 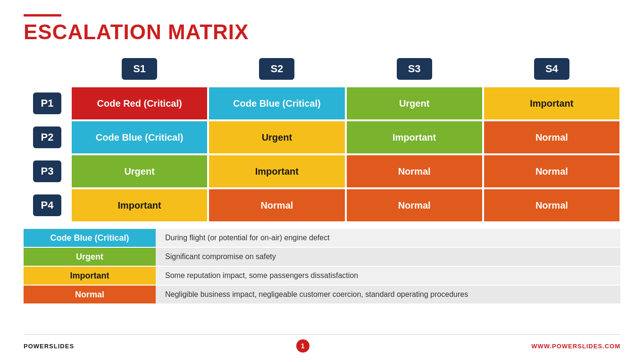 What do you see at coordinates (140, 137) in the screenshot?
I see `cell-p2-s1: Code Blue (Critical)` at bounding box center [140, 137].